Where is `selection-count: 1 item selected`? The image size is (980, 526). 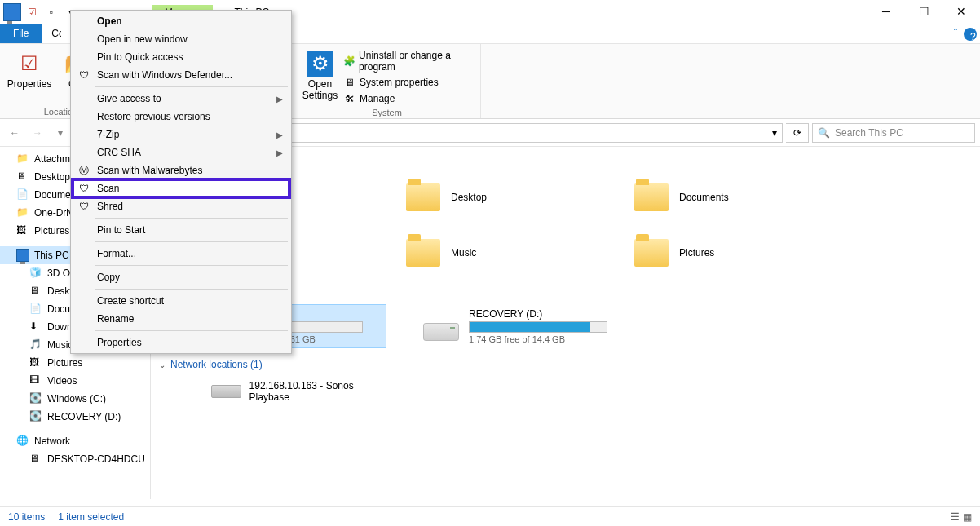 selection-count: 1 item selected is located at coordinates (91, 517).